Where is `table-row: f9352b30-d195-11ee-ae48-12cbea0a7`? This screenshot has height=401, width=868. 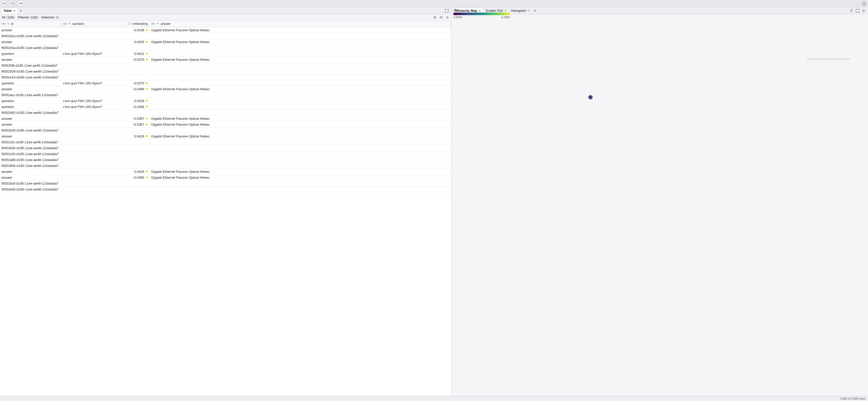
table-row: f9352b30-d195-11ee-ae48-12cbea0a7 is located at coordinates (226, 130).